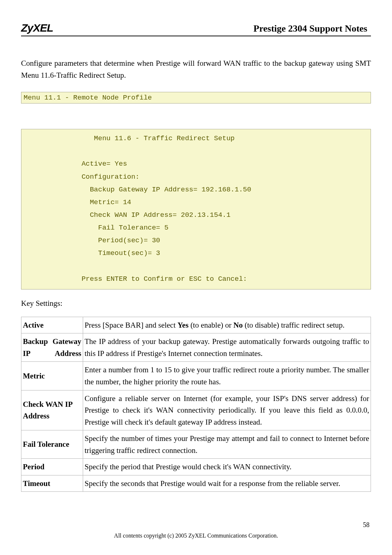  What do you see at coordinates (52, 325) in the screenshot?
I see `term-active: Active` at bounding box center [52, 325].